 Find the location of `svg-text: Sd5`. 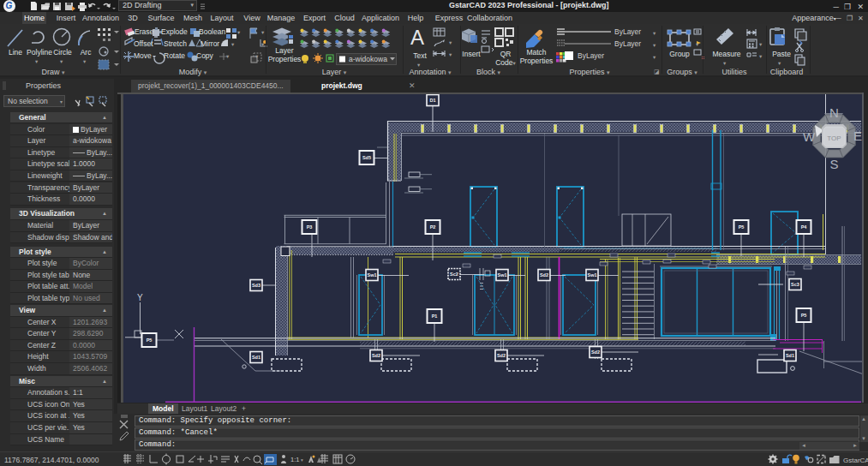

svg-text: Sd5 is located at coordinates (367, 158).